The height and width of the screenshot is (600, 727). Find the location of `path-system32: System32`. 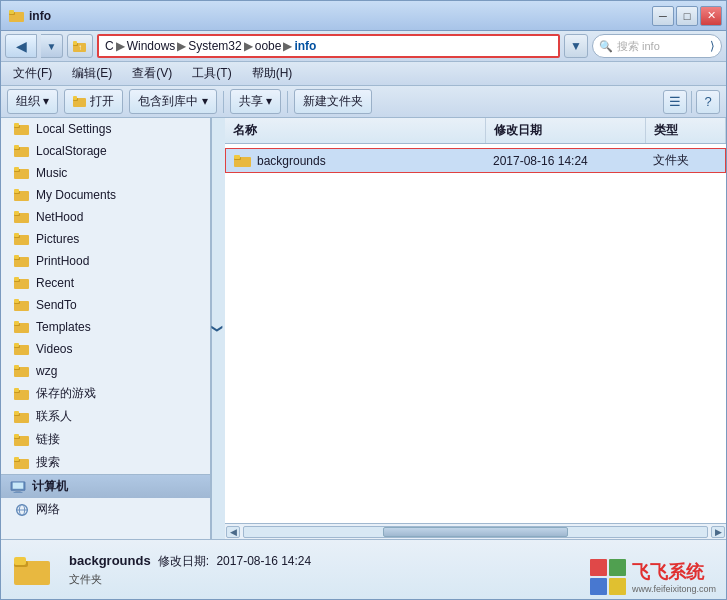

path-system32: System32 is located at coordinates (214, 46).